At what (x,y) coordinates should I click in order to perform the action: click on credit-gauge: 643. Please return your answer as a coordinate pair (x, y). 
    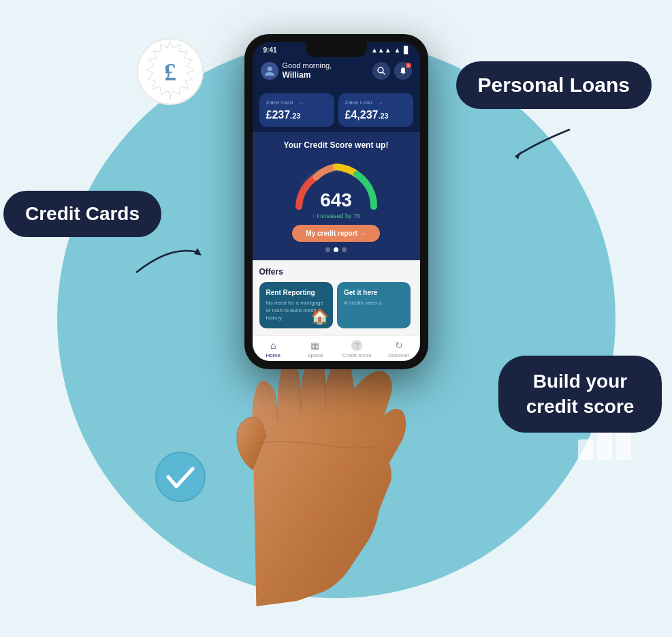
    Looking at the image, I should click on (336, 183).